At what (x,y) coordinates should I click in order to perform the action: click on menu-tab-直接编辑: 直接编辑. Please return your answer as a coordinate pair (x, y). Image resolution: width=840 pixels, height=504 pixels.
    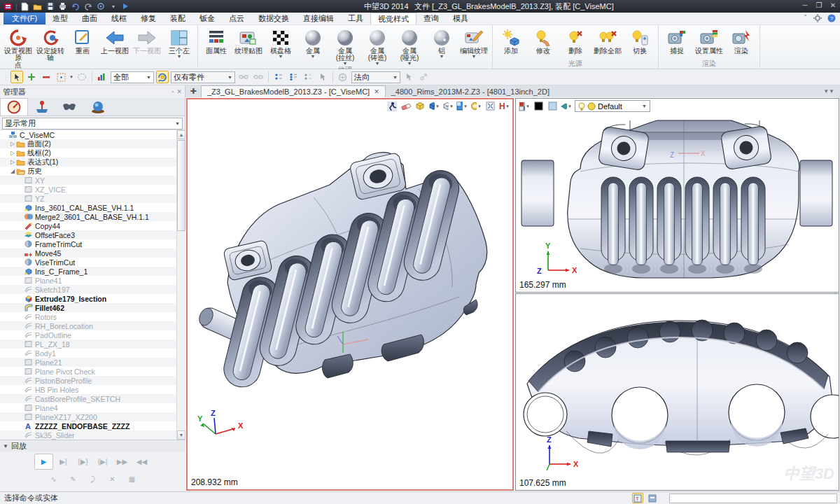
    Looking at the image, I should click on (318, 18).